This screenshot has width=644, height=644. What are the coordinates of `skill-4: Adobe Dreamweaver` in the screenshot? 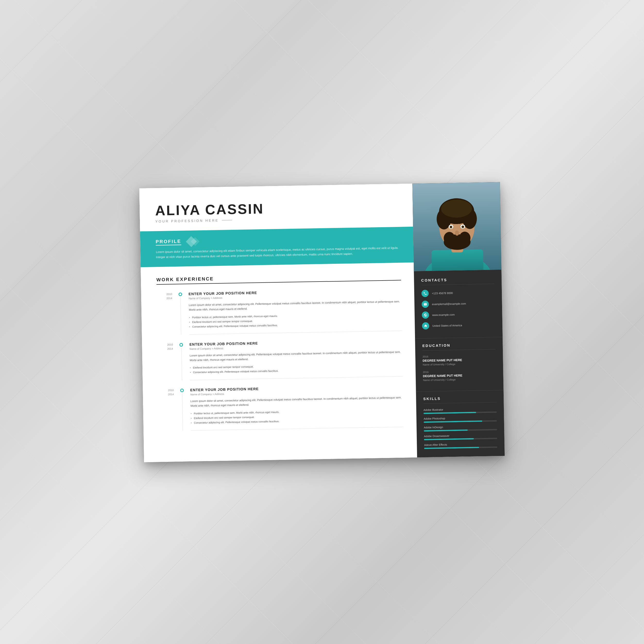 It's located at (461, 437).